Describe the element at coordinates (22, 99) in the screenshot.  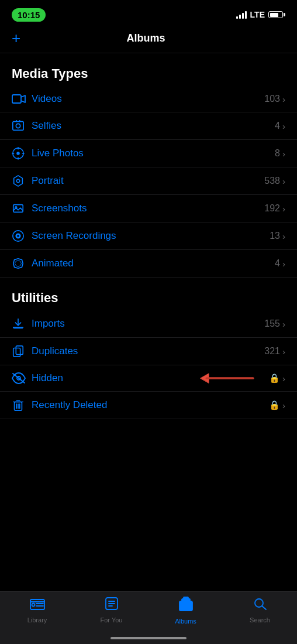
I see `videos-icon` at that location.